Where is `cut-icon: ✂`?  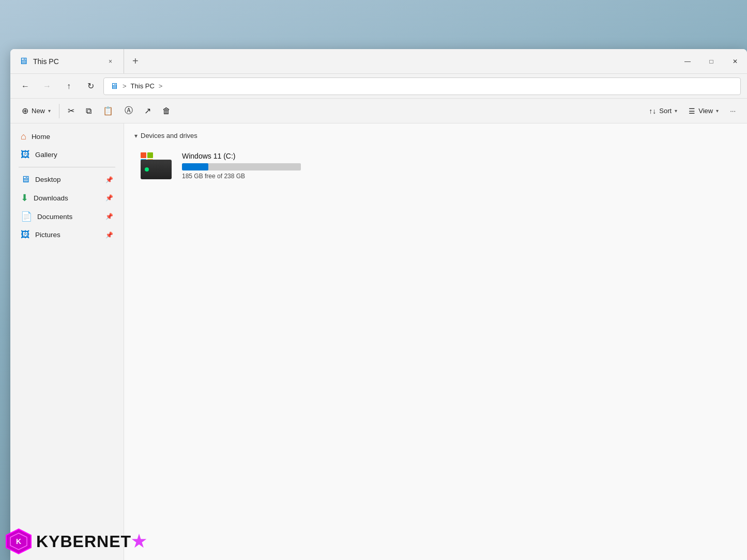 cut-icon: ✂ is located at coordinates (71, 111).